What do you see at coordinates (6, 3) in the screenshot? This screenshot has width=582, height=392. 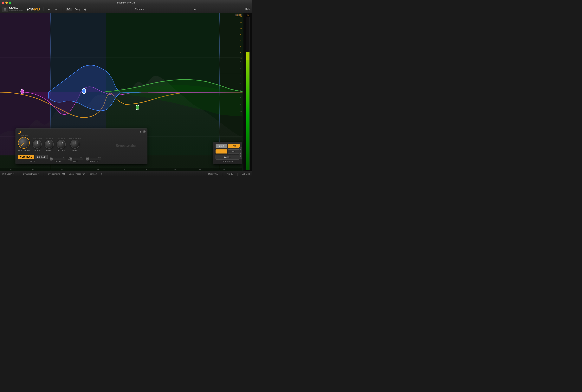 I see `window-controls` at bounding box center [6, 3].